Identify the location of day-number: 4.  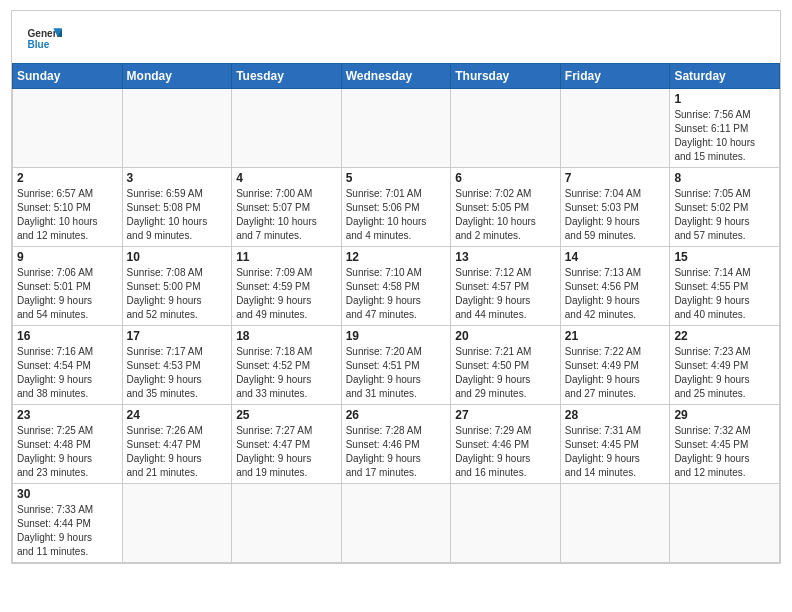
(286, 178).